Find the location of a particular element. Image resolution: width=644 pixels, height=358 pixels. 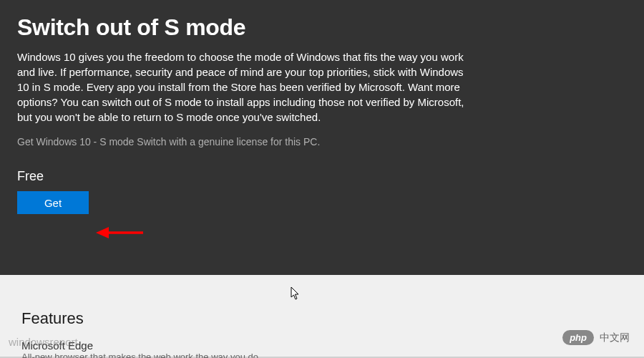

watermark-text: 中文网 is located at coordinates (615, 338).